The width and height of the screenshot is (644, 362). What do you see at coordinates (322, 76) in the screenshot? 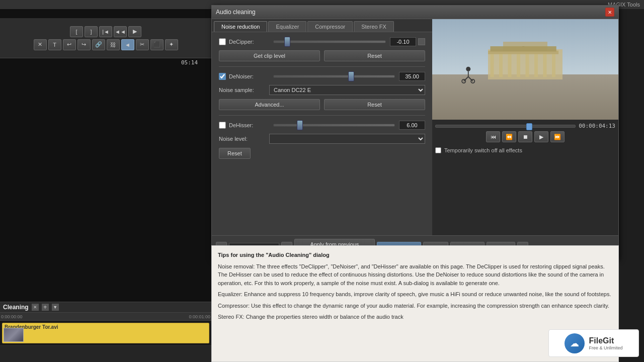
I see `denoiser-row: DeNoiser:` at bounding box center [322, 76].